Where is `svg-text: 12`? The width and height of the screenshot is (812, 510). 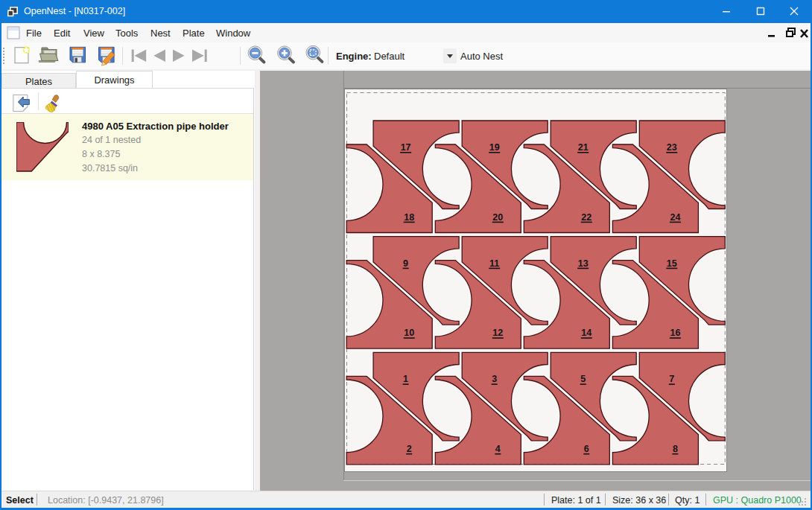
svg-text: 12 is located at coordinates (498, 333).